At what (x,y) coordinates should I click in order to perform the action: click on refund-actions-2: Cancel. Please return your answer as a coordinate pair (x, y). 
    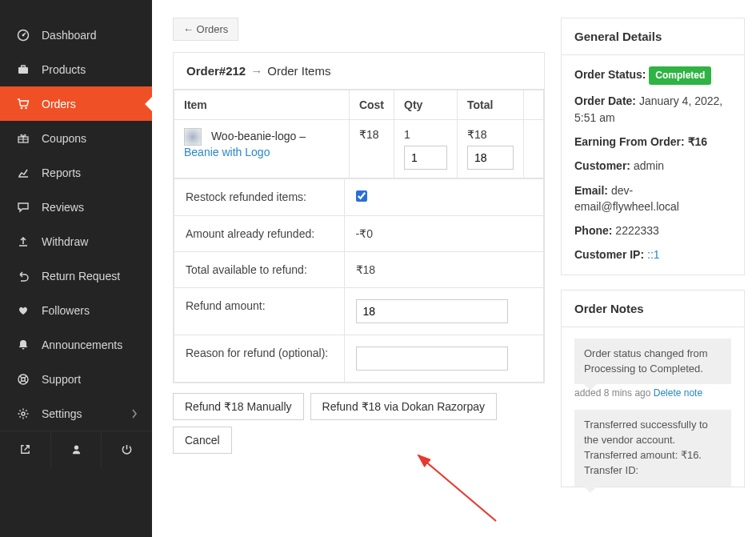
    Looking at the image, I should click on (358, 440).